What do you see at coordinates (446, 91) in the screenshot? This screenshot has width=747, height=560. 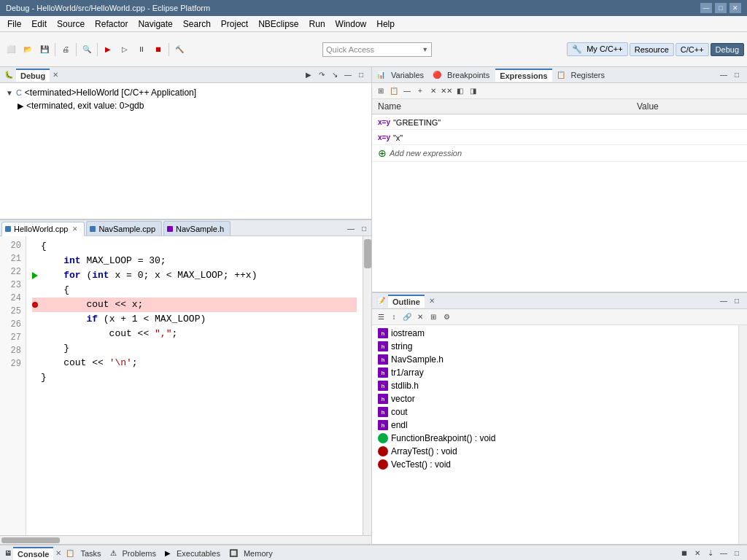 I see `exp-toolbar-btn-6: ✕✕` at bounding box center [446, 91].